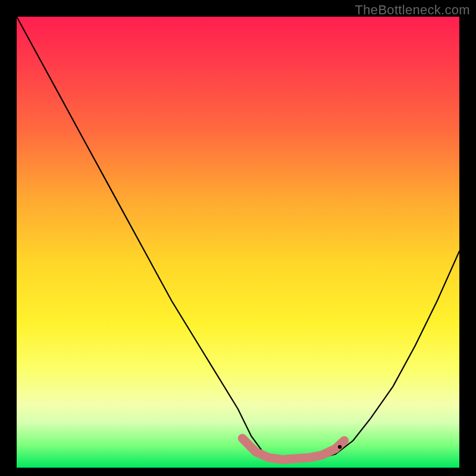 The width and height of the screenshot is (476, 476). Describe the element at coordinates (293, 449) in the screenshot. I see `pink-floor-highlight` at that location.